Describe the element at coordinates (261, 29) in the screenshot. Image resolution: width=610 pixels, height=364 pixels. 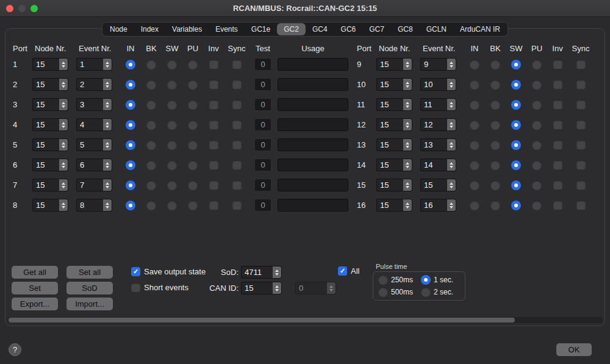
I see `tab-gc1e: GC1e` at that location.